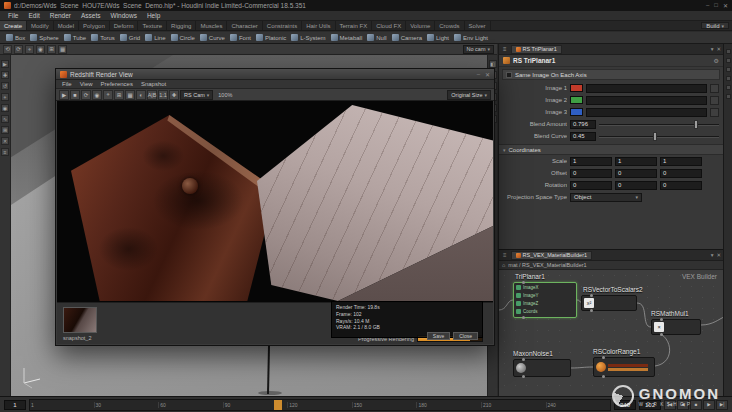 The height and width of the screenshot is (412, 732). Describe the element at coordinates (545, 300) in the screenshot. I see `node-triplanar: ImageX ImageY ImageZ Coords` at that location.